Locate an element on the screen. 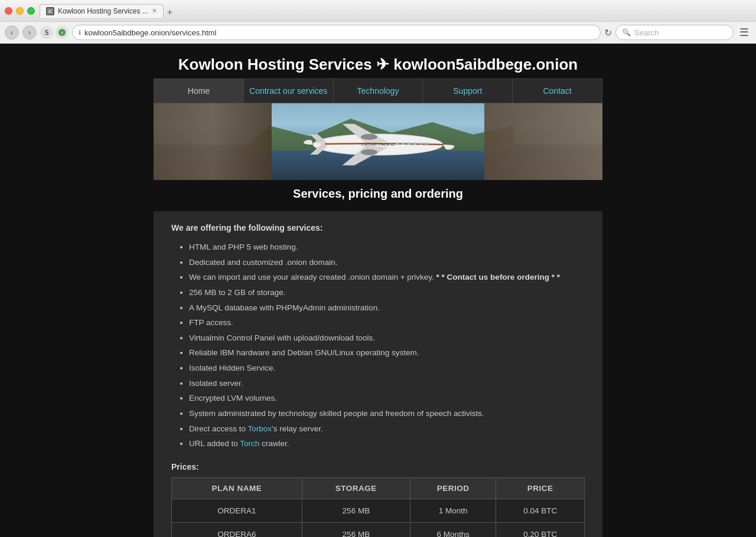 The height and width of the screenshot is (537, 756). col-header-plan: PLAN NAME is located at coordinates (237, 488).